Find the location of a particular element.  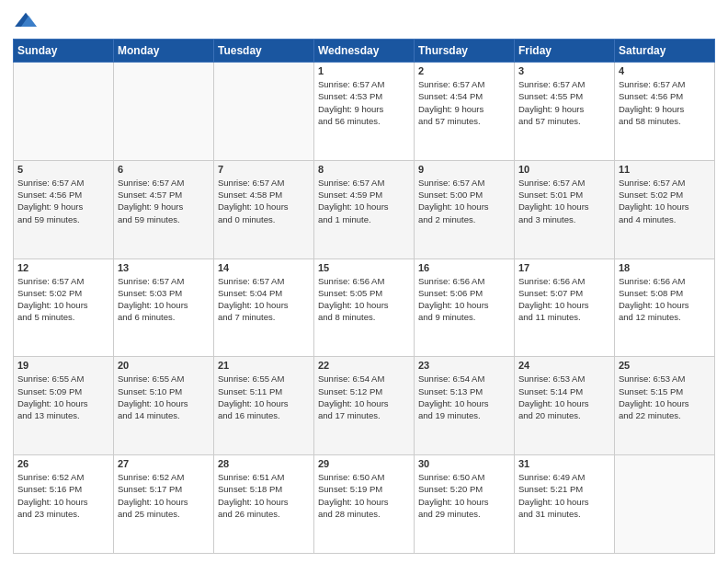

cell-info: Sunrise: 6:50 AMSunset: 5:20 PMDaylight:… is located at coordinates (464, 495).